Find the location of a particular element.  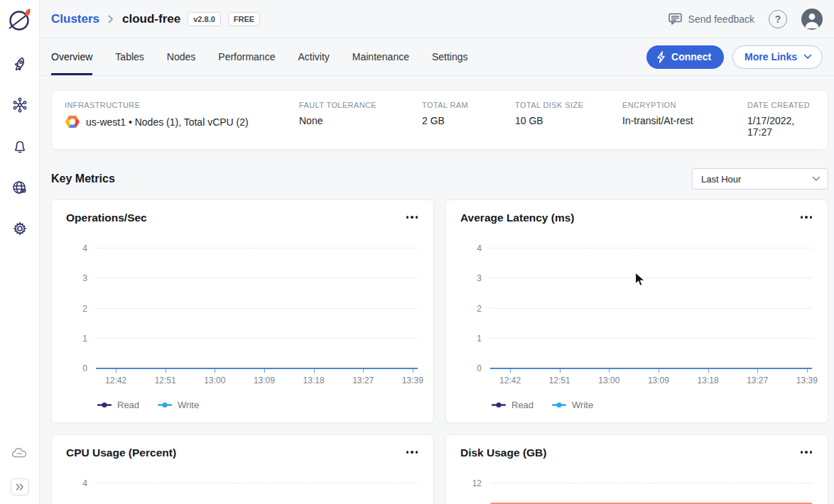

info-label: ENCRYPTION is located at coordinates (685, 105).